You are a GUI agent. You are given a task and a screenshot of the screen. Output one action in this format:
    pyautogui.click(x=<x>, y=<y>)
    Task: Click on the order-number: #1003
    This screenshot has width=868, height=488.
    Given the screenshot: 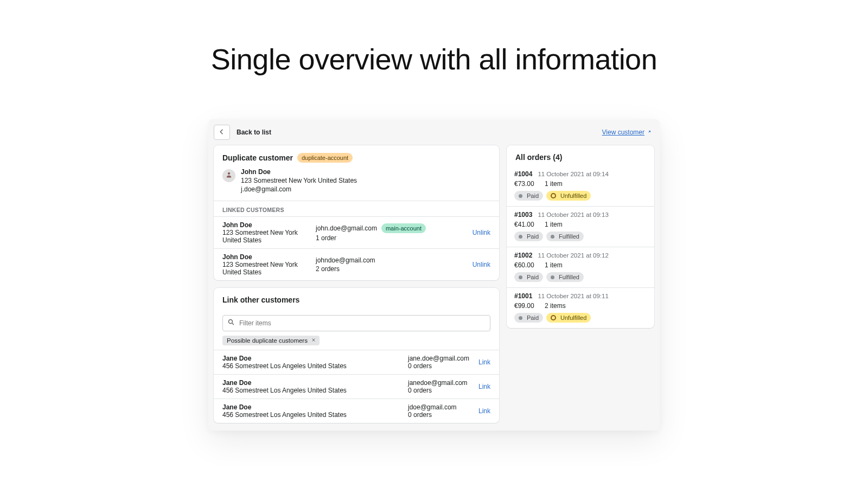 What is the action you would take?
    pyautogui.click(x=523, y=215)
    